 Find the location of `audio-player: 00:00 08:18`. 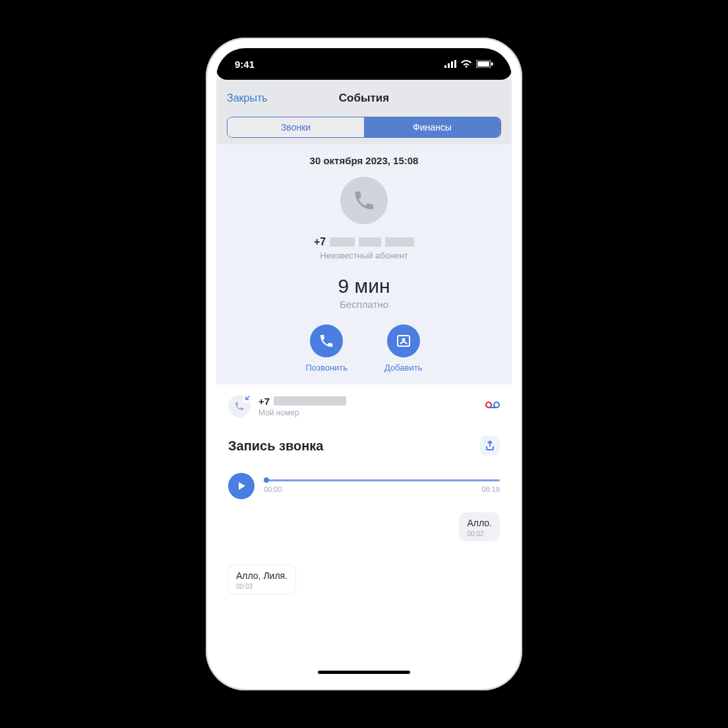

audio-player: 00:00 08:18 is located at coordinates (364, 486).